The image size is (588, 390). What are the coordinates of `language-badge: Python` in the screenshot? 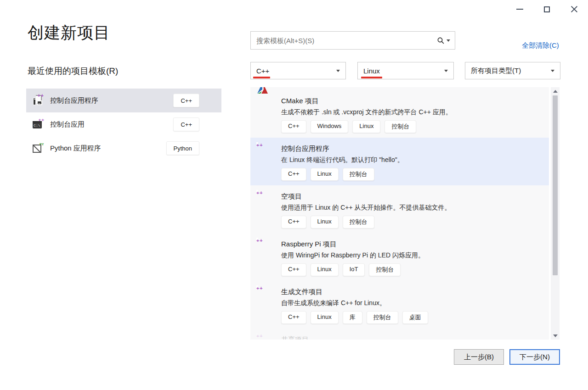 It's located at (183, 148).